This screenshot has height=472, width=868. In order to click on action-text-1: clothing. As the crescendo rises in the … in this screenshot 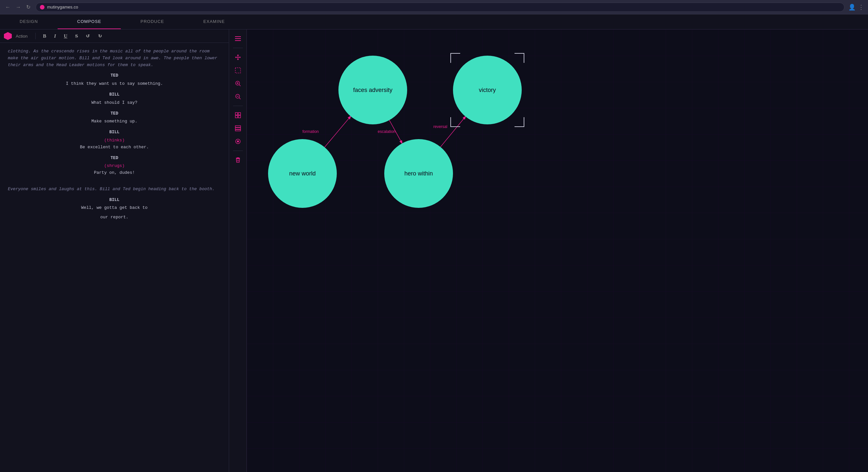, I will do `click(115, 58)`.